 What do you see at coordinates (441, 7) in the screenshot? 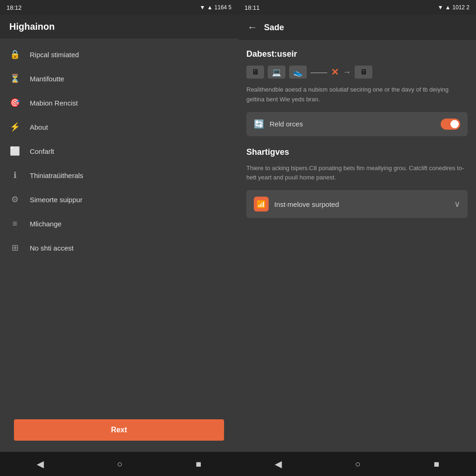
I see `right-wifi-signal-icon: ▼` at bounding box center [441, 7].